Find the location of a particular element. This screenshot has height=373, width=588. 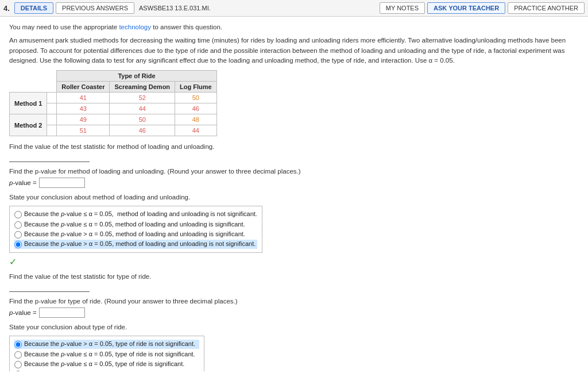

q3-label: State your conclusion about method of lo… is located at coordinates (294, 197).